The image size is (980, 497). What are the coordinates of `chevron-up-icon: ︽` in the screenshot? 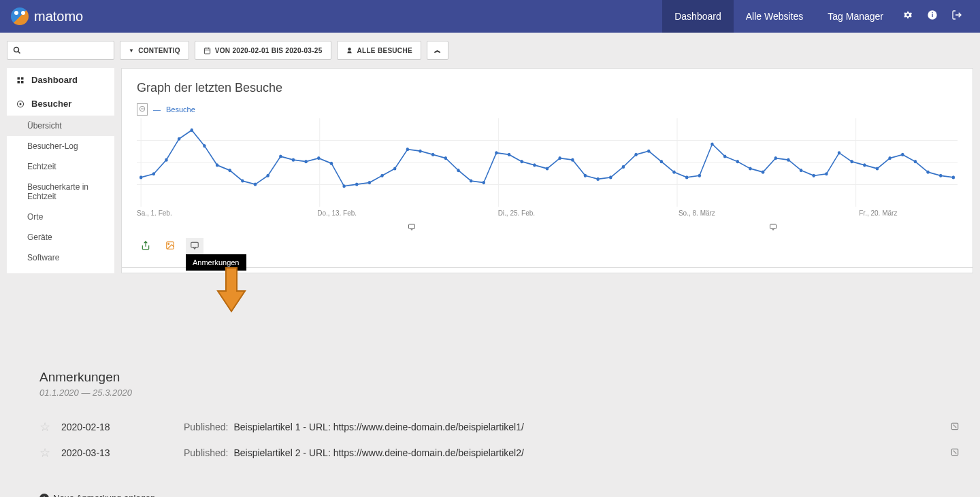 It's located at (438, 50).